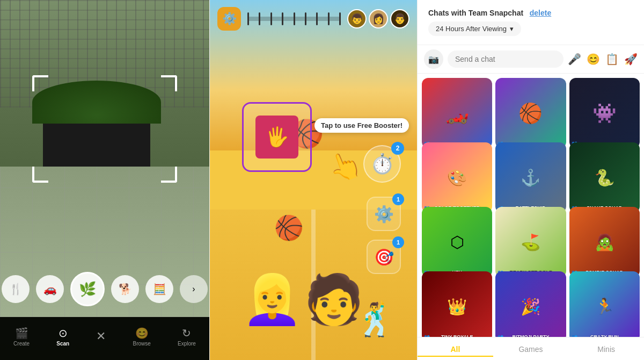 Image resolution: width=644 pixels, height=360 pixels. What do you see at coordinates (457, 242) in the screenshot?
I see `game-card-hex-bg: ⬡ HEX 👥` at bounding box center [457, 242].